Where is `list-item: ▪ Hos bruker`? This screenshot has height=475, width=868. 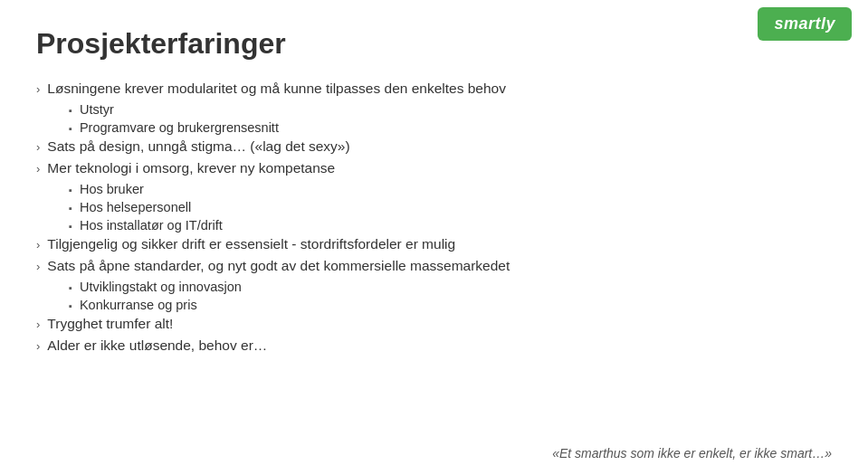
list-item: ▪ Hos bruker is located at coordinates (451, 189).